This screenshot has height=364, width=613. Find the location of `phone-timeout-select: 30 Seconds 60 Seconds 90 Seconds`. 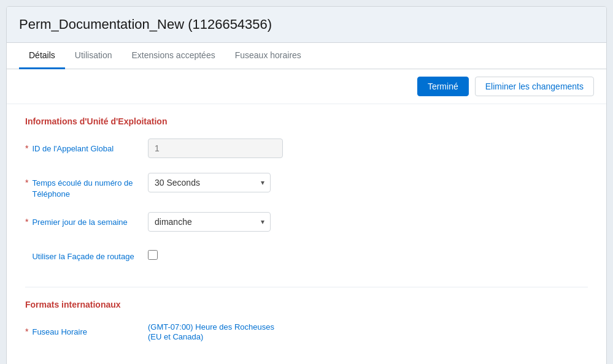

phone-timeout-select: 30 Seconds 60 Seconds 90 Seconds is located at coordinates (209, 183).